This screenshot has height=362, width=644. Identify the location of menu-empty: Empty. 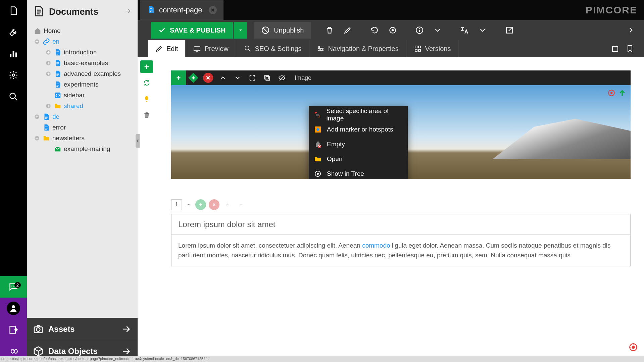
(358, 144).